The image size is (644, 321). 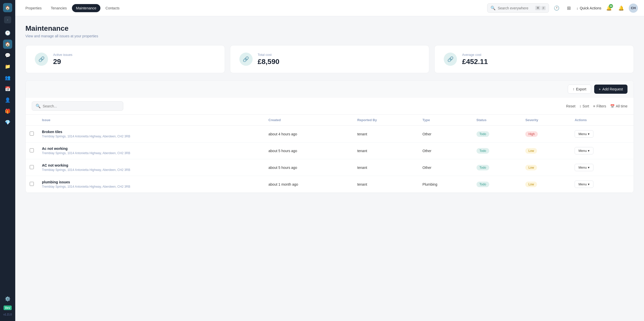 What do you see at coordinates (8, 111) in the screenshot?
I see `sidebar-icon-gift: 🎁` at bounding box center [8, 111].